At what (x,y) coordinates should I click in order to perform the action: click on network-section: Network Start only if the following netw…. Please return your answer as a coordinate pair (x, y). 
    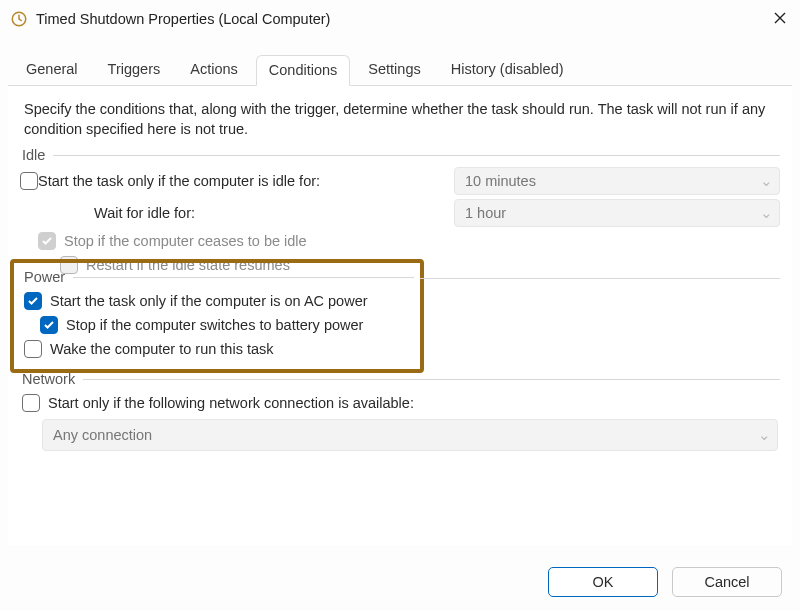
    Looking at the image, I should click on (400, 411).